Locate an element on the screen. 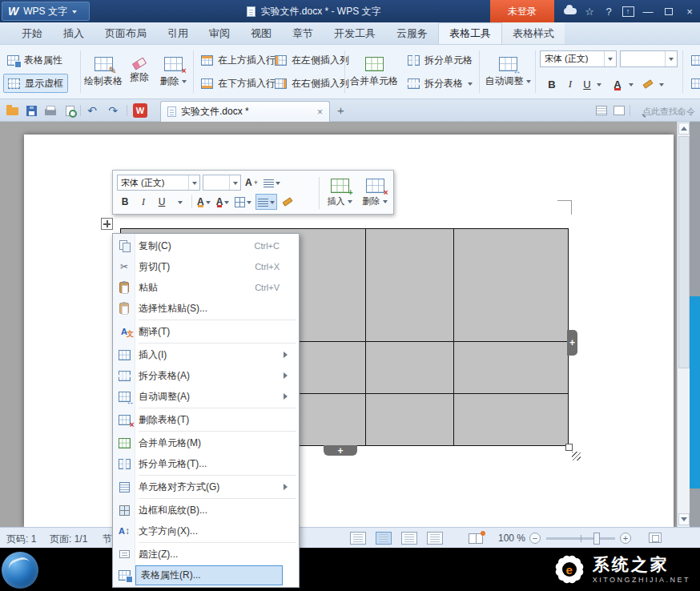  insert-col-right-button: 在右侧插入列 is located at coordinates (312, 83).